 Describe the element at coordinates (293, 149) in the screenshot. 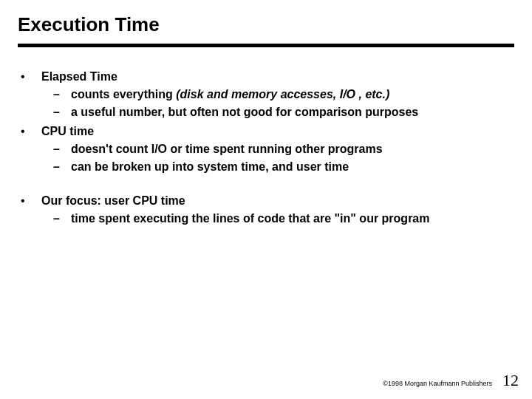

I see `bullet-text: doesn't count I/O or time spent running …` at that location.